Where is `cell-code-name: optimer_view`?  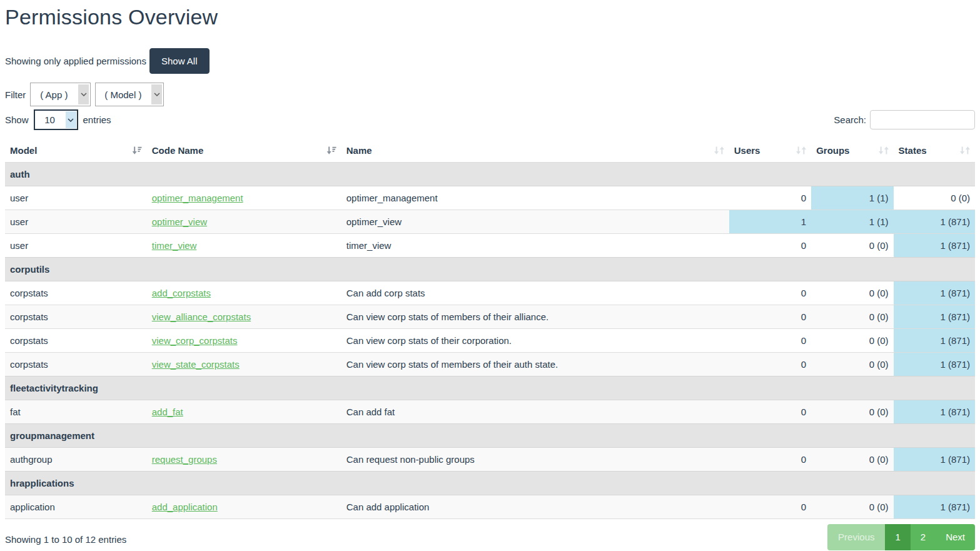
cell-code-name: optimer_view is located at coordinates (244, 222).